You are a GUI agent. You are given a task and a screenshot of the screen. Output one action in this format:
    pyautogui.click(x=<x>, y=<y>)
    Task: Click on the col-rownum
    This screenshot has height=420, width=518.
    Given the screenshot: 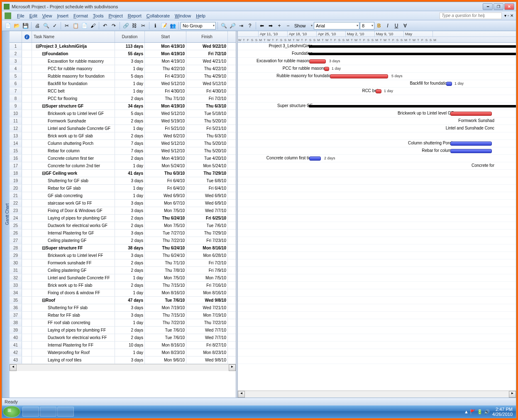 What is the action you would take?
    pyautogui.click(x=16, y=37)
    